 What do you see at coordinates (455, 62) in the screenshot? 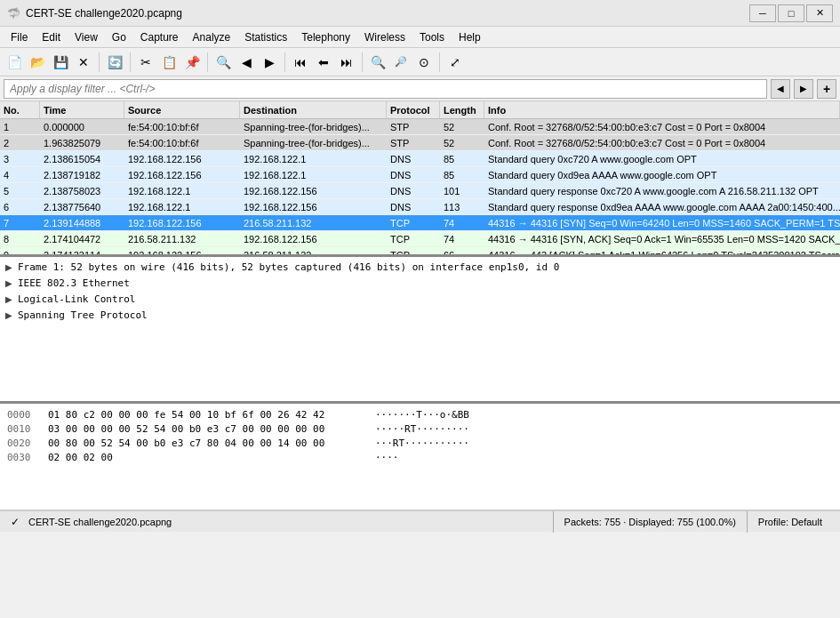
I see `toolbar-resize-button: ⤢` at bounding box center [455, 62].